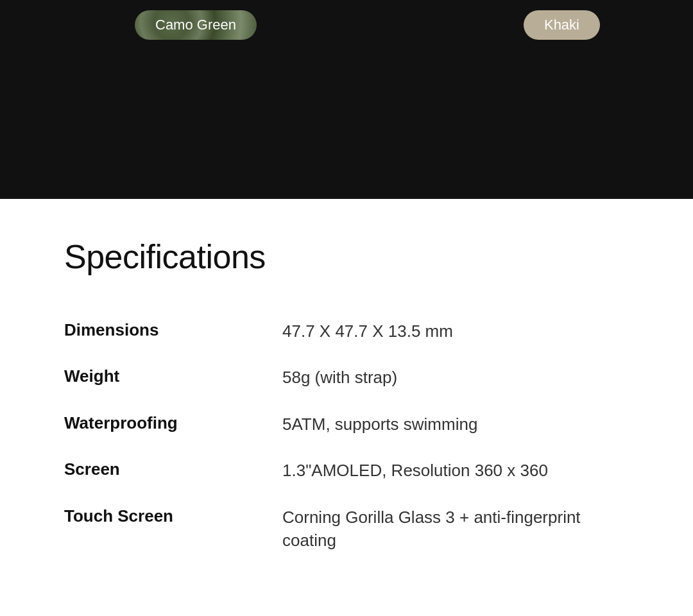  Describe the element at coordinates (459, 470) in the screenshot. I see `spec-value-3: 1.3"AMOLED, Resolution 360 x 360` at that location.